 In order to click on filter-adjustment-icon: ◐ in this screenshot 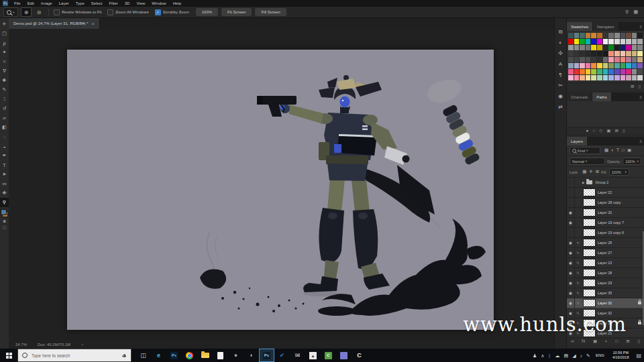, I will do `click(612, 150)`.